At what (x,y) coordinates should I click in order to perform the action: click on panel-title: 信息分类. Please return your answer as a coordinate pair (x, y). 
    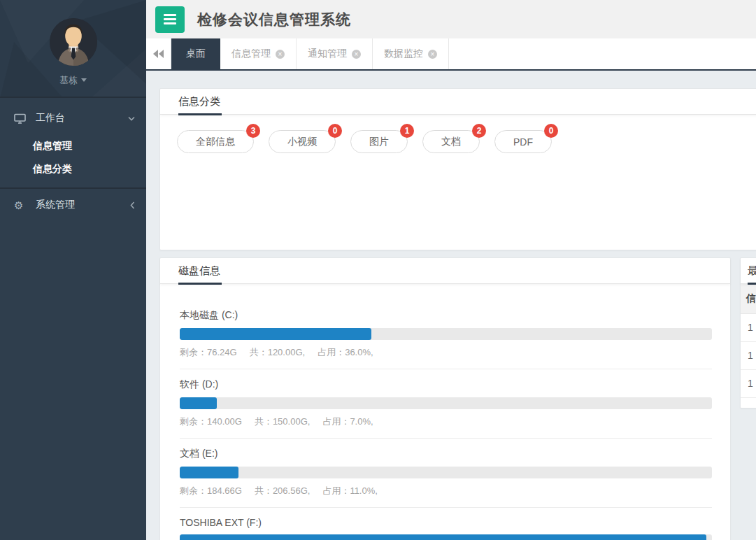
    Looking at the image, I should click on (199, 102).